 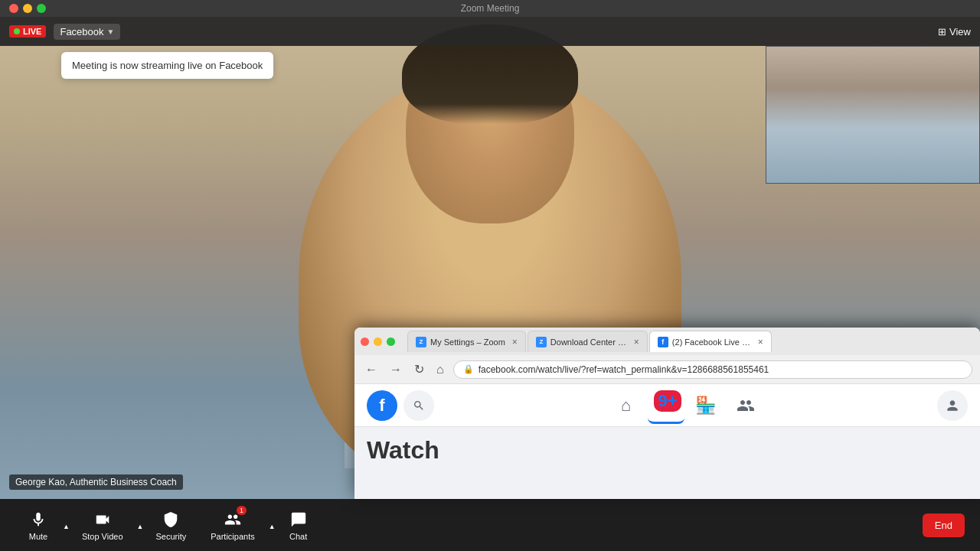 What do you see at coordinates (107, 525) in the screenshot?
I see `video-control: Stop Video ▲` at bounding box center [107, 525].